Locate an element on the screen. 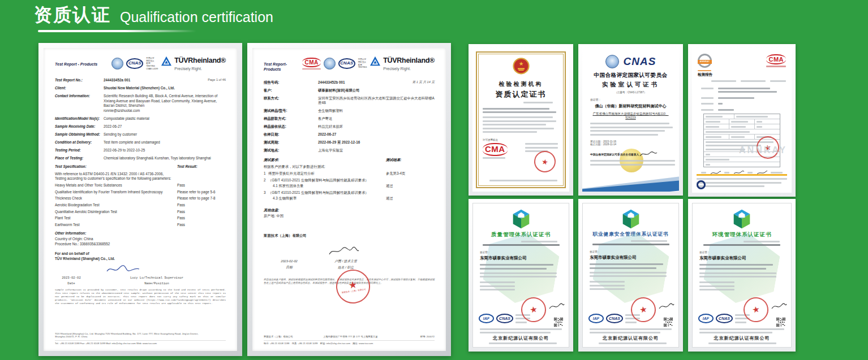  doc1-footer: TÜV Rheinland (Shanghai) Co., Ltd. Shang… is located at coordinates (140, 339).